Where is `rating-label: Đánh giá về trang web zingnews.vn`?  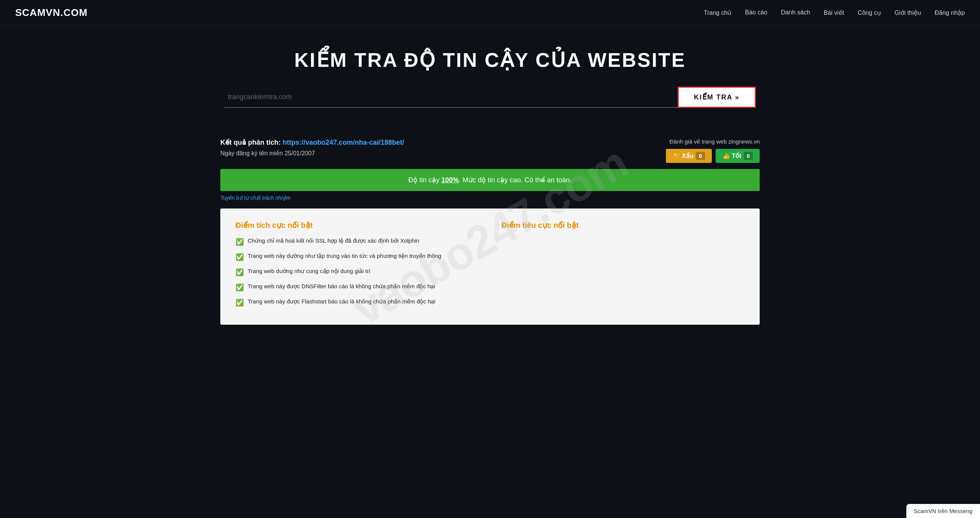
rating-label: Đánh giá về trang web zingnews.vn is located at coordinates (713, 141).